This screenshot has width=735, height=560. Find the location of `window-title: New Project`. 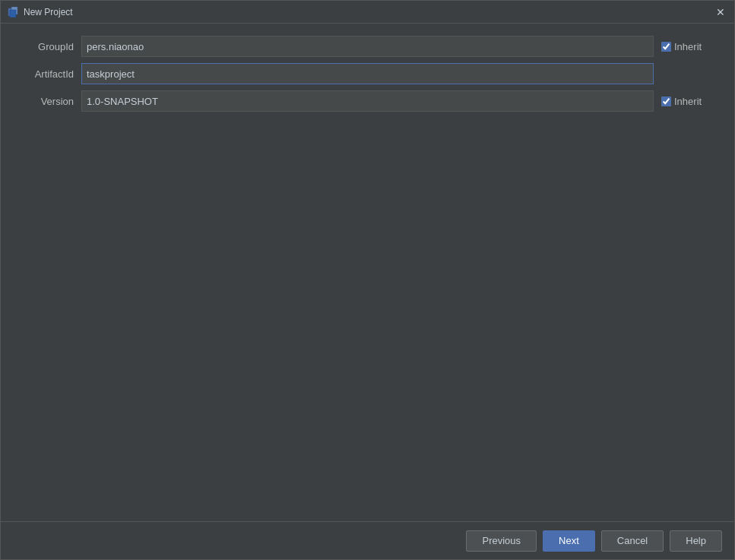

window-title: New Project is located at coordinates (49, 12).